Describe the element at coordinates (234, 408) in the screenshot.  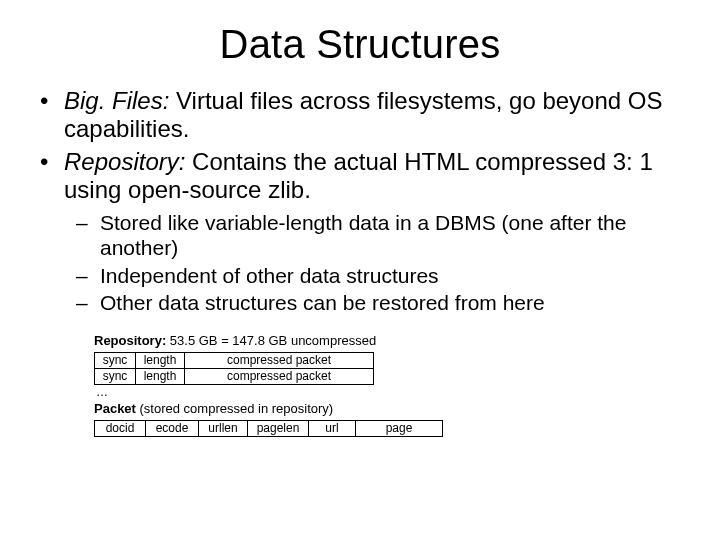
I see `packet-note: (stored compressed in repository)` at that location.